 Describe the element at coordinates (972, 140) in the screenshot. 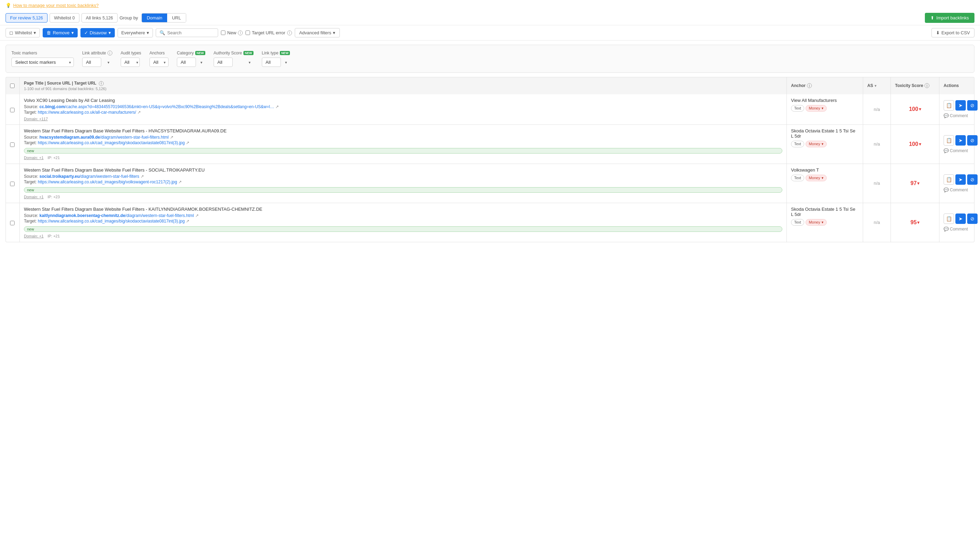

I see `row2-block-button: ⊘` at that location.